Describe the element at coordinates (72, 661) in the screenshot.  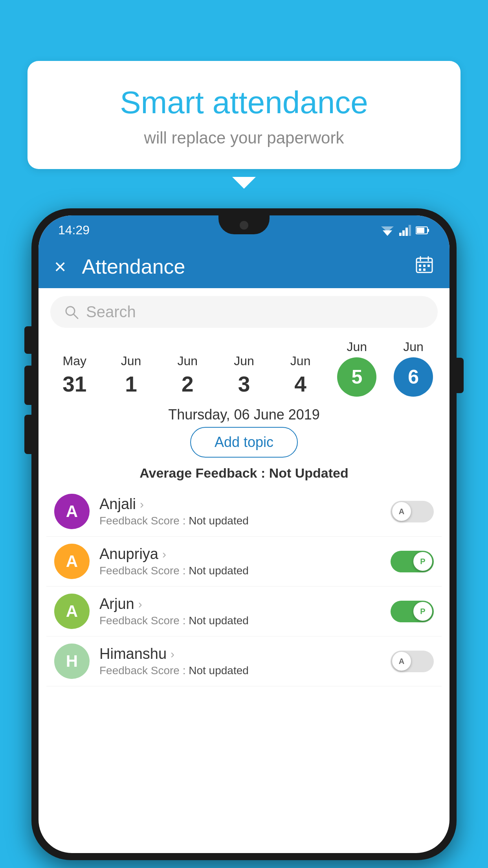
I see `avatar: H` at that location.